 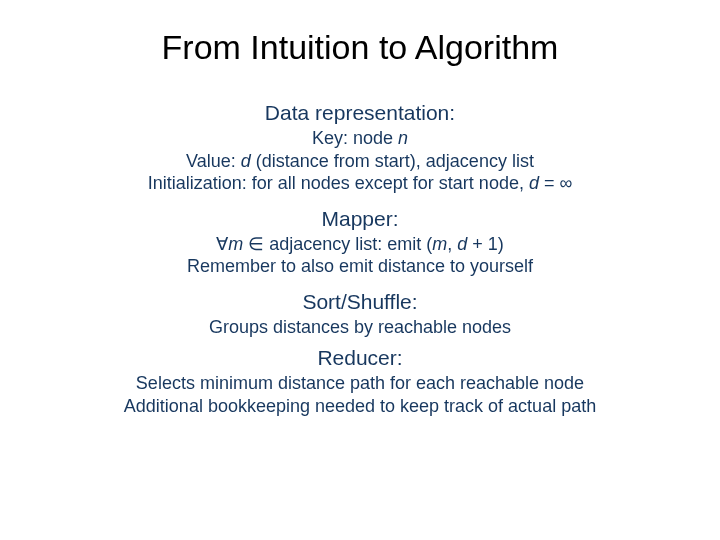 What do you see at coordinates (403, 138) in the screenshot?
I see `var-n: n` at bounding box center [403, 138].